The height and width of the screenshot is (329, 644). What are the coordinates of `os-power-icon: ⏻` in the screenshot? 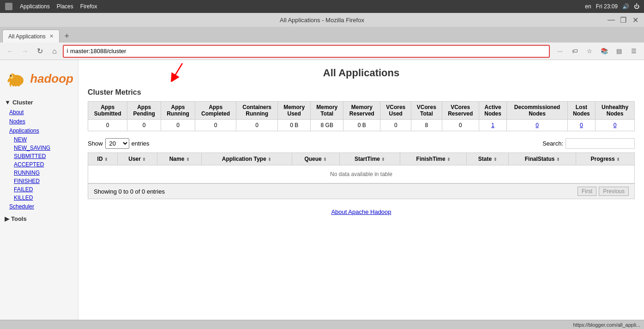 It's located at (637, 6).